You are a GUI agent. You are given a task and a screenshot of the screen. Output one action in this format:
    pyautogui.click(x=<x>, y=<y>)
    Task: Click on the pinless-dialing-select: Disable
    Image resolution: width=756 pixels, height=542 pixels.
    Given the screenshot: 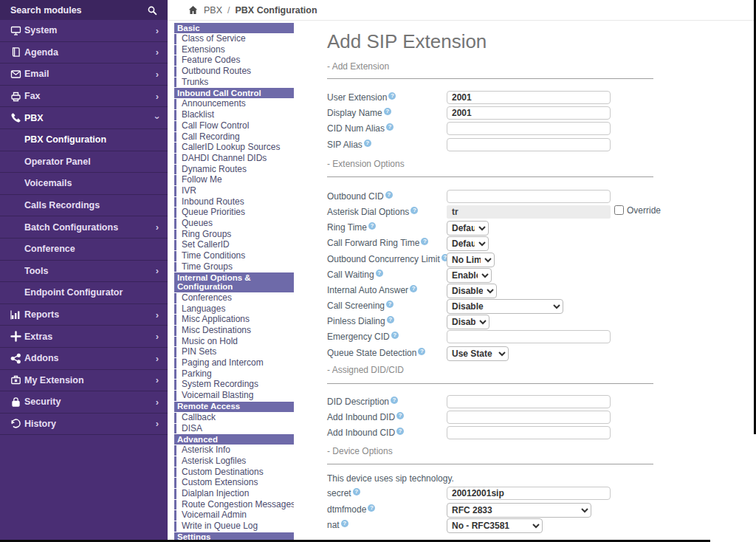 What is the action you would take?
    pyautogui.click(x=468, y=322)
    